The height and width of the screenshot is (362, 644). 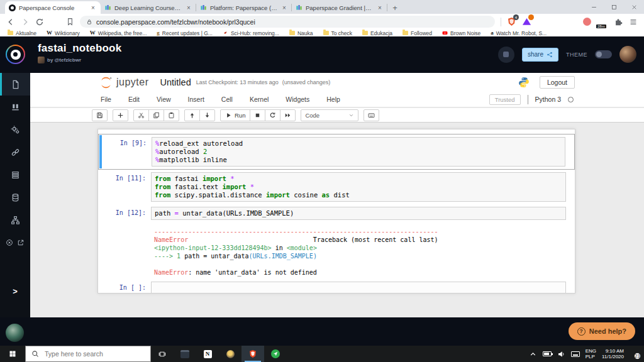 What do you see at coordinates (512, 21) in the screenshot?
I see `brave-shield-extension-icon: 4` at bounding box center [512, 21].